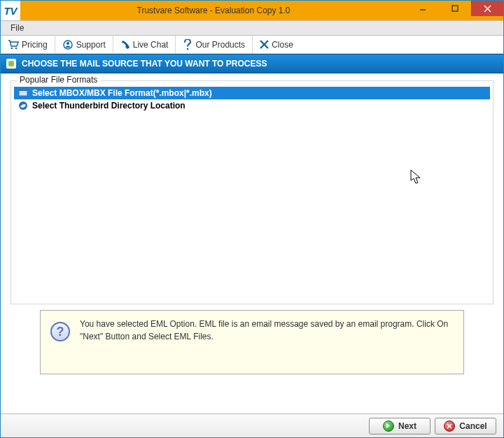  What do you see at coordinates (449, 426) in the screenshot?
I see `x-icon` at bounding box center [449, 426].